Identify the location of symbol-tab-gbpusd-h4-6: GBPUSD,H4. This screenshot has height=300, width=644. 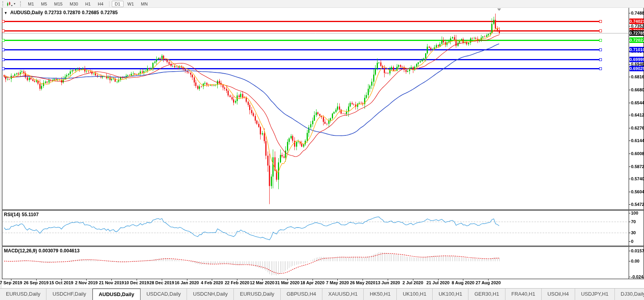
(302, 294).